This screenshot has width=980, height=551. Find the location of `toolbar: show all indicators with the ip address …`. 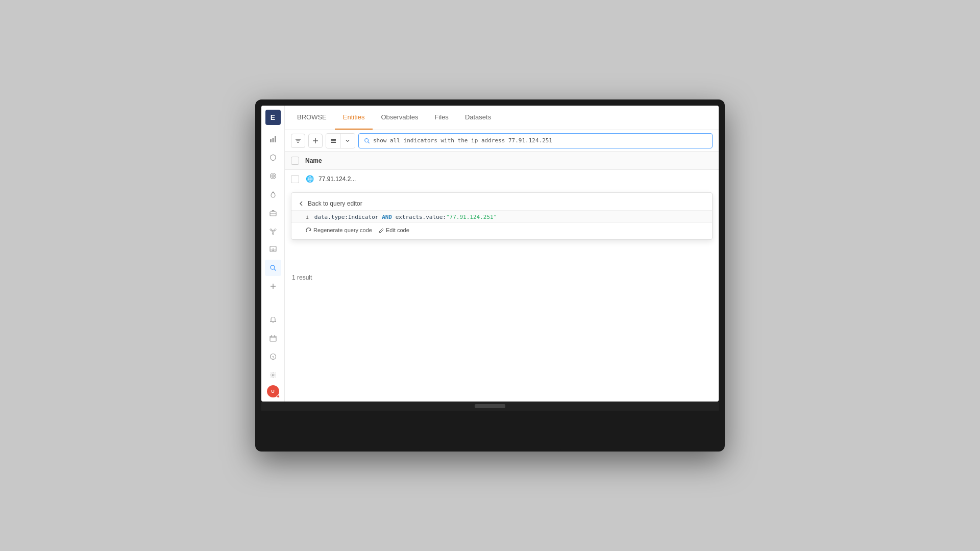

toolbar: show all indicators with the ip address … is located at coordinates (502, 141).